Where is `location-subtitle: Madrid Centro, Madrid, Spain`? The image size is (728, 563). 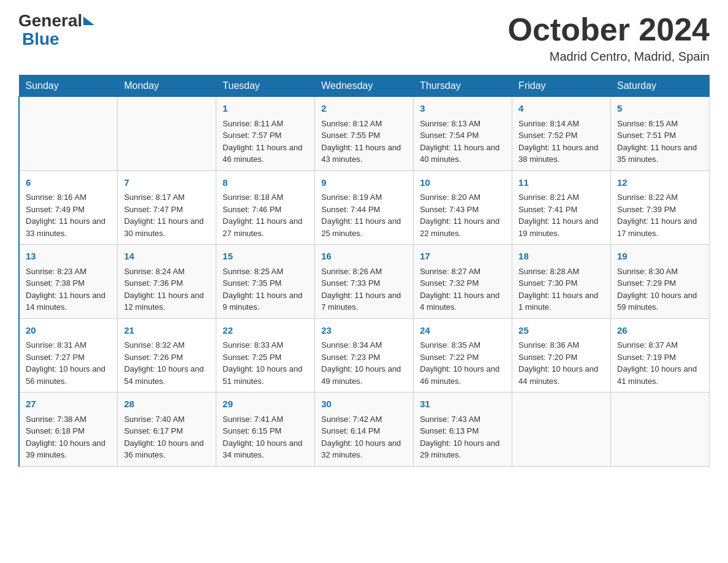
location-subtitle: Madrid Centro, Madrid, Spain is located at coordinates (609, 56).